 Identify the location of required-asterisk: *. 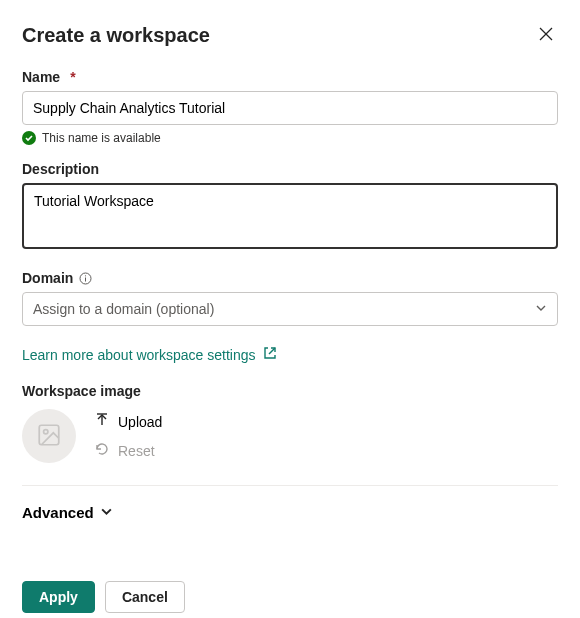
(72, 77).